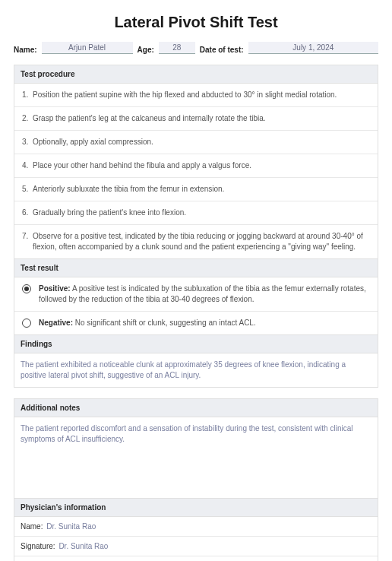 The width and height of the screenshot is (392, 561). I want to click on procedure-step: 3.Optionally, apply axial compression., so click(196, 143).